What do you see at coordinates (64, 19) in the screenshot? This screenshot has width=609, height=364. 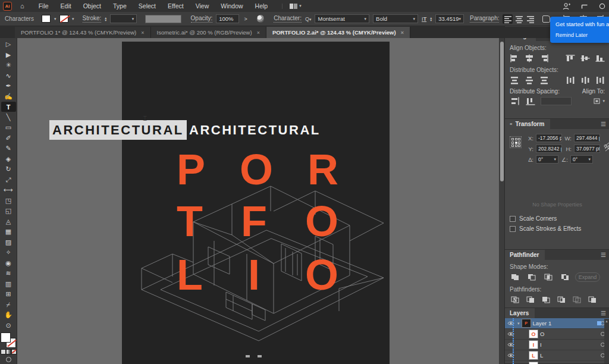 I see `stroke-color-swatch` at bounding box center [64, 19].